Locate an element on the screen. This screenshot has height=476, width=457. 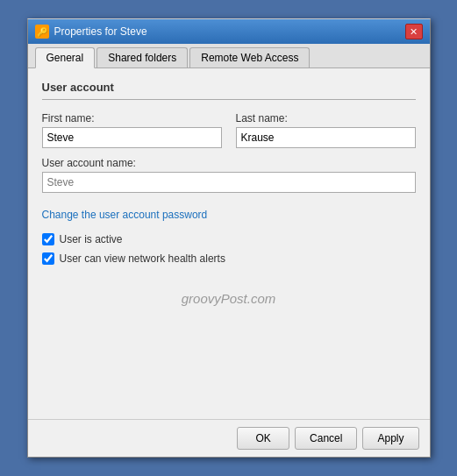
apply-button: Apply is located at coordinates (390, 438).